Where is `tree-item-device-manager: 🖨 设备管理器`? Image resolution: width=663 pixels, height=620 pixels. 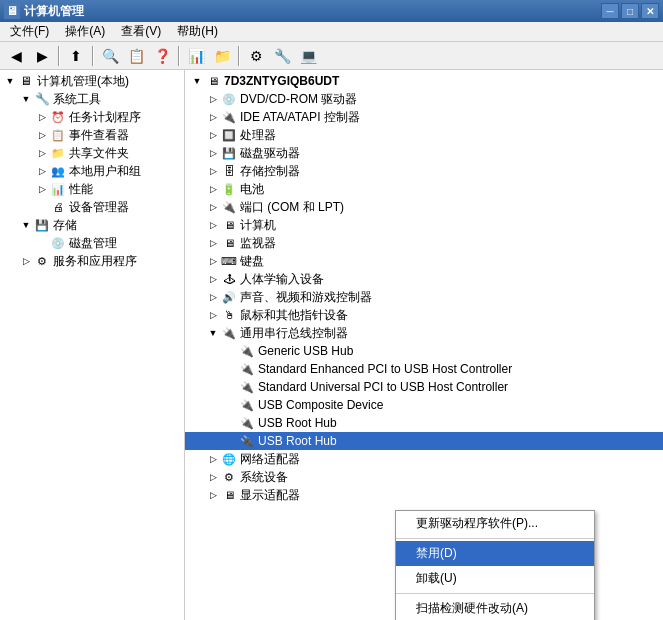 tree-item-device-manager: 🖨 设备管理器 is located at coordinates (92, 207).